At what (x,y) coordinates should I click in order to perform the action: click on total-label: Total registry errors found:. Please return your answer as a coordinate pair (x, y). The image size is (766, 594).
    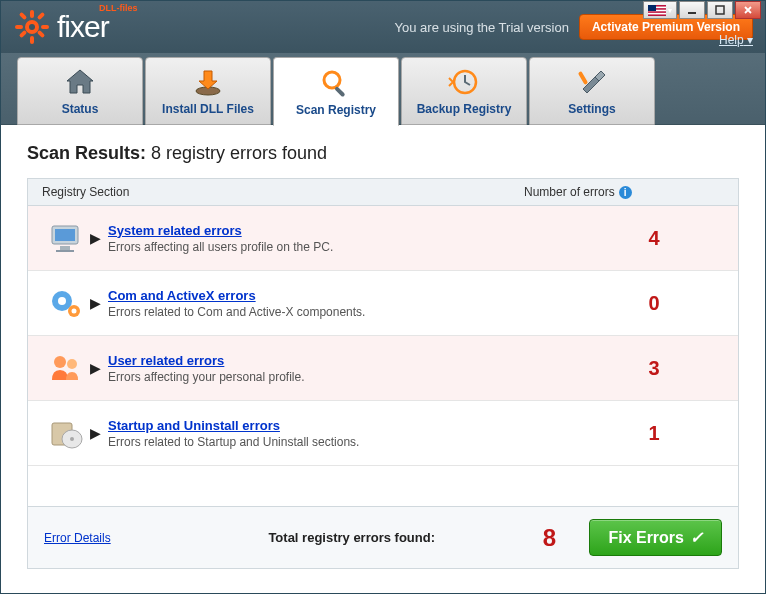
    Looking at the image, I should click on (352, 538).